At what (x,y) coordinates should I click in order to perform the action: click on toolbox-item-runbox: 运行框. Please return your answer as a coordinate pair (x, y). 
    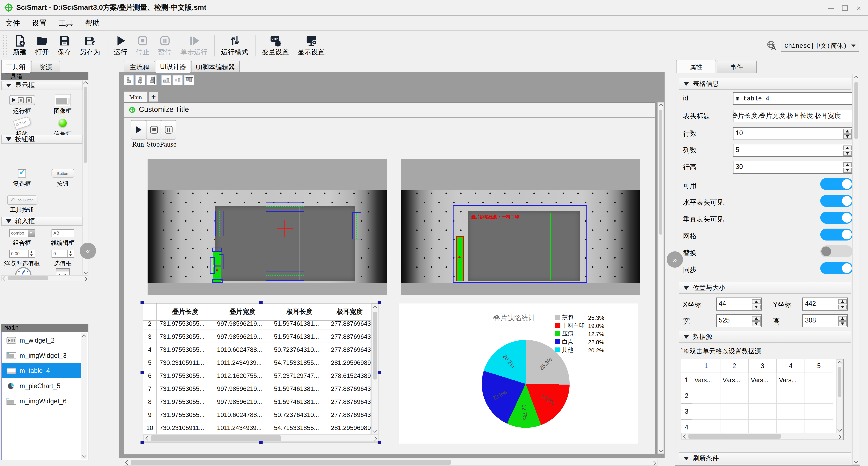
    Looking at the image, I should click on (22, 104).